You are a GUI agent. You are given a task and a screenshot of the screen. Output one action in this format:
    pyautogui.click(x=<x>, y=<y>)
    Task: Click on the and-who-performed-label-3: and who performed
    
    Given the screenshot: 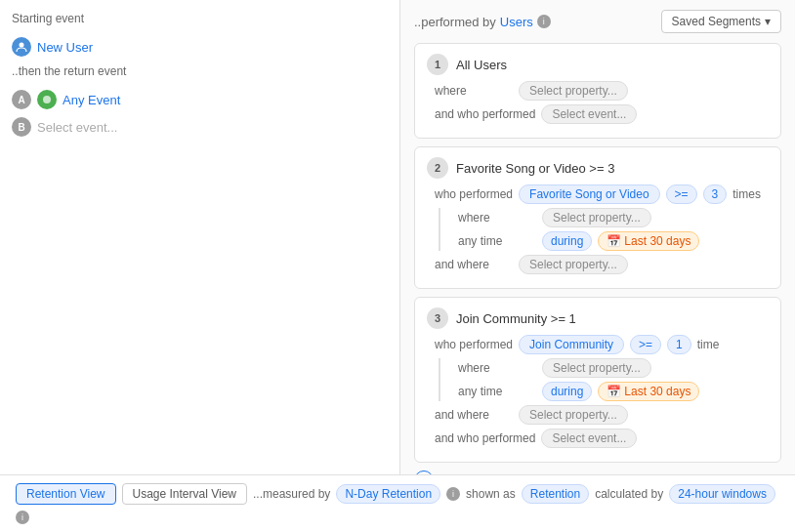 What is the action you would take?
    pyautogui.click(x=484, y=438)
    